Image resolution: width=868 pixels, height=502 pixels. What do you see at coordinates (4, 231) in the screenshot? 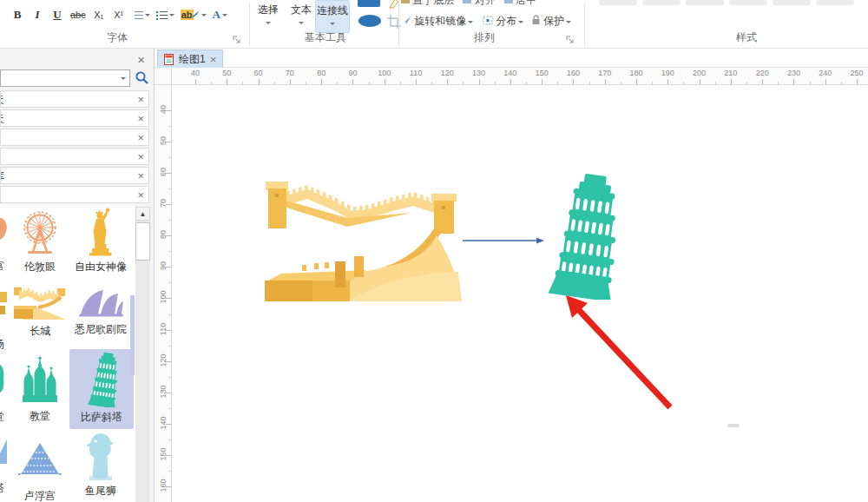
I see `clipped-shape` at bounding box center [4, 231].